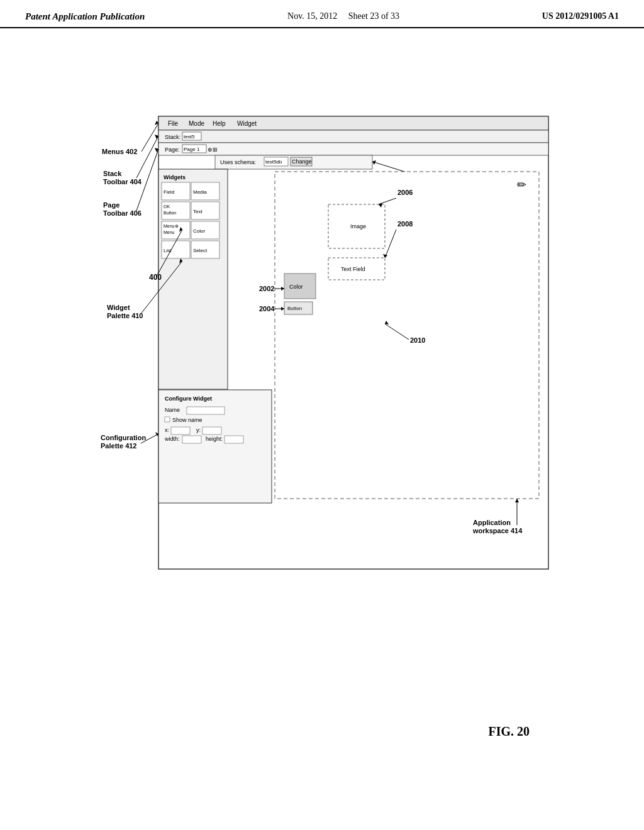 This screenshot has height=830, width=644. I want to click on svg-text: test5db, so click(274, 162).